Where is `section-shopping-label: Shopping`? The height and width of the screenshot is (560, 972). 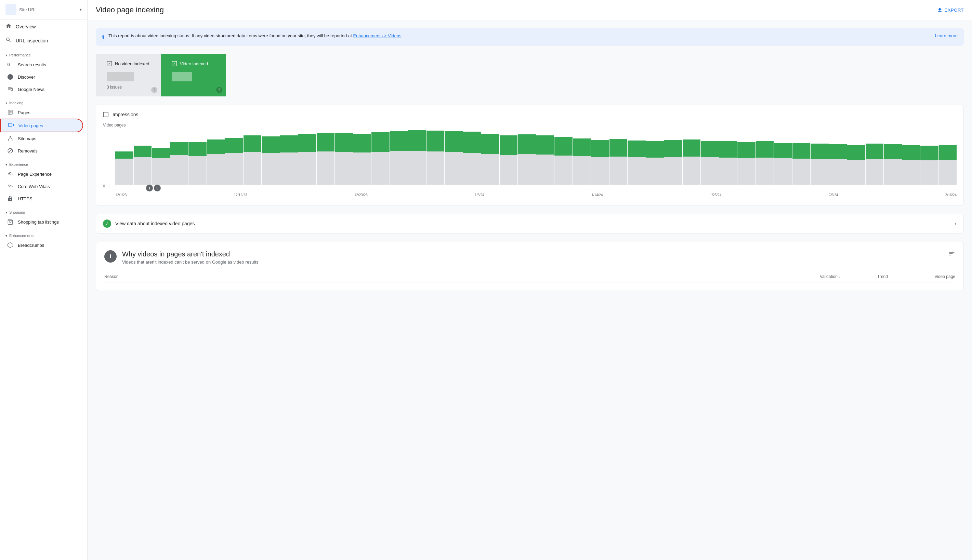 section-shopping-label: Shopping is located at coordinates (17, 212).